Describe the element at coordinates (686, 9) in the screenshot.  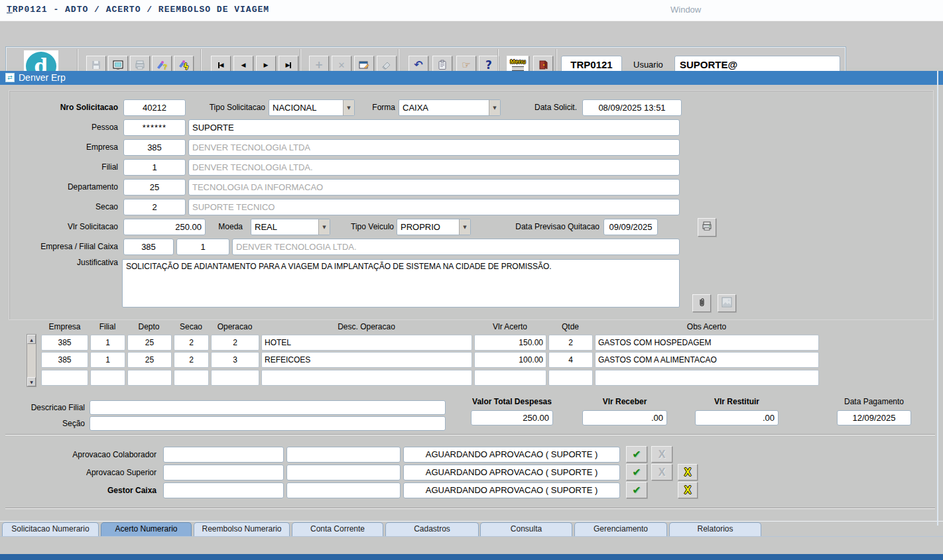
I see `menu-window: Window` at that location.